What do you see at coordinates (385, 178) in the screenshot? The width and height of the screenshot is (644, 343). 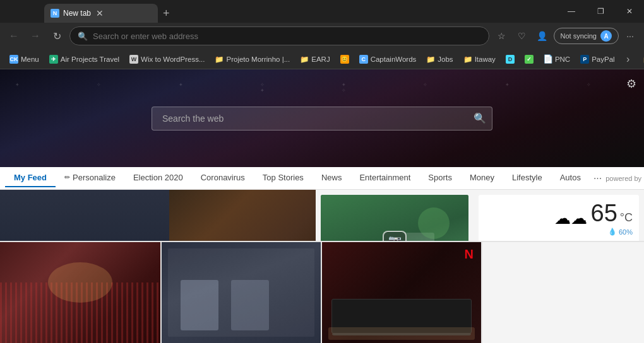 I see `tab-entertainment: Entertainment` at bounding box center [385, 178].